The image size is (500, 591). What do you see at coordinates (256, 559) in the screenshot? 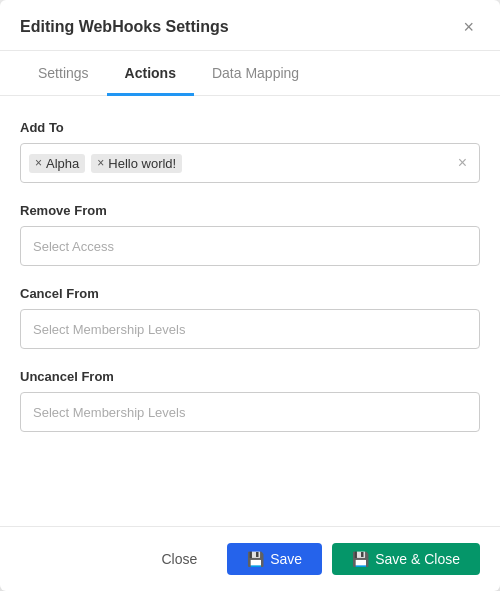
I see `save-icon: 💾` at bounding box center [256, 559].